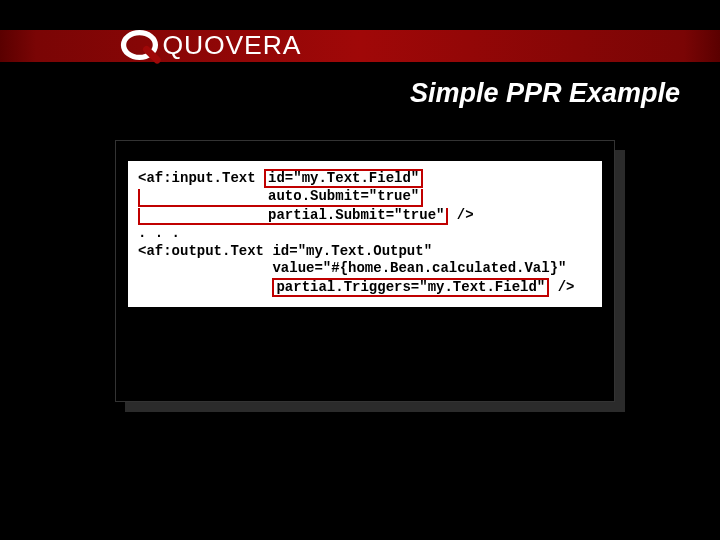  Describe the element at coordinates (344, 178) in the screenshot. I see `highlight-id-attr: id="my.Text.Field"` at that location.